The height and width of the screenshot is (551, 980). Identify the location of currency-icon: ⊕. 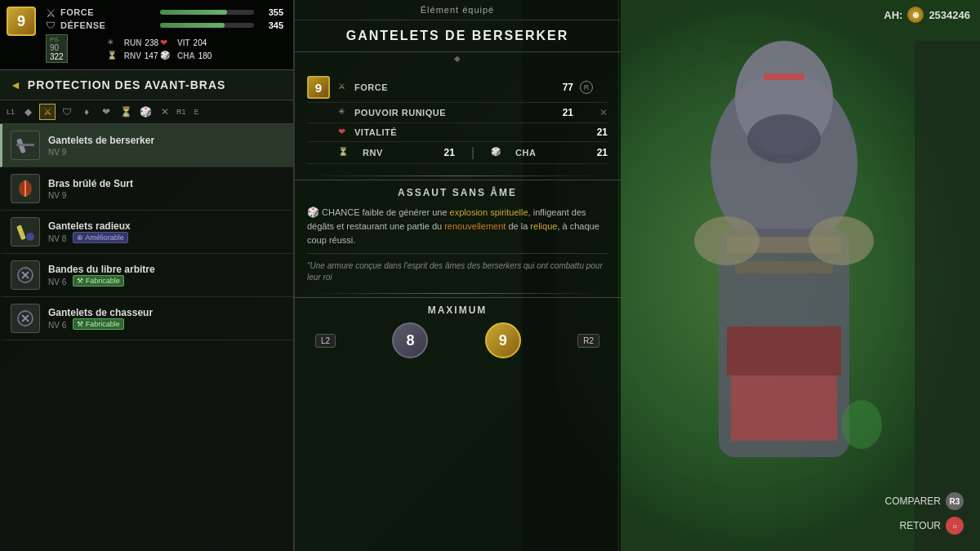
(915, 15).